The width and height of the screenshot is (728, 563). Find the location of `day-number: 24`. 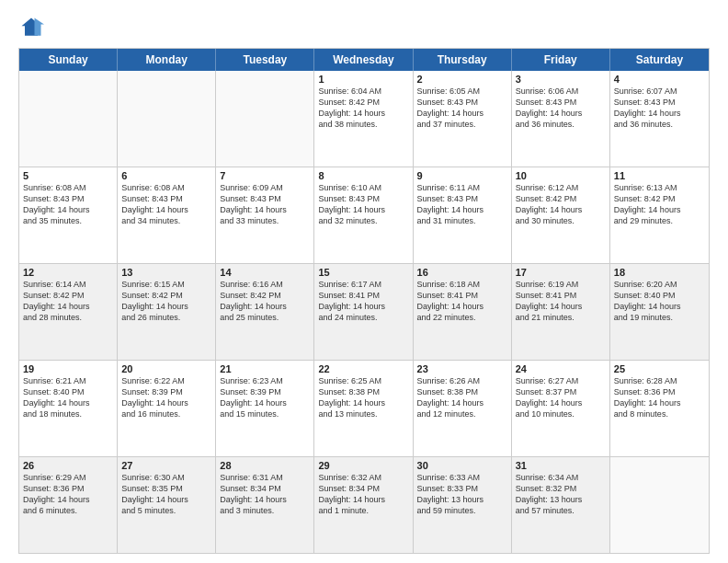

day-number: 24 is located at coordinates (561, 369).